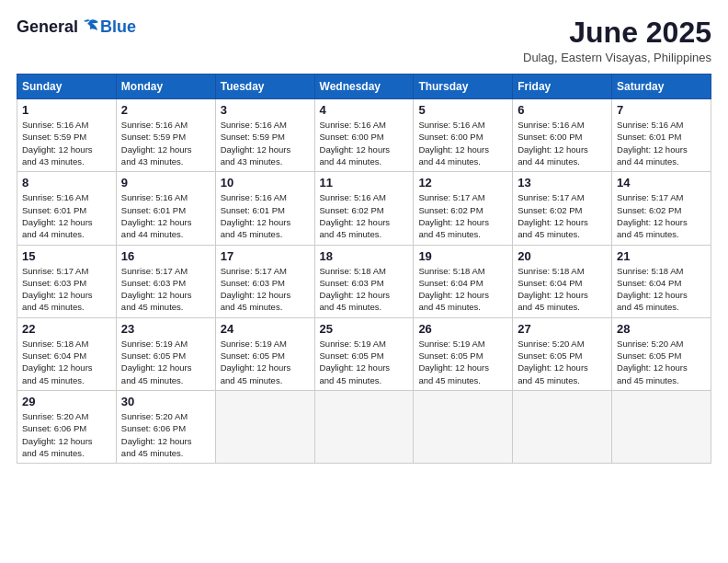  Describe the element at coordinates (165, 86) in the screenshot. I see `col-monday: Monday` at that location.